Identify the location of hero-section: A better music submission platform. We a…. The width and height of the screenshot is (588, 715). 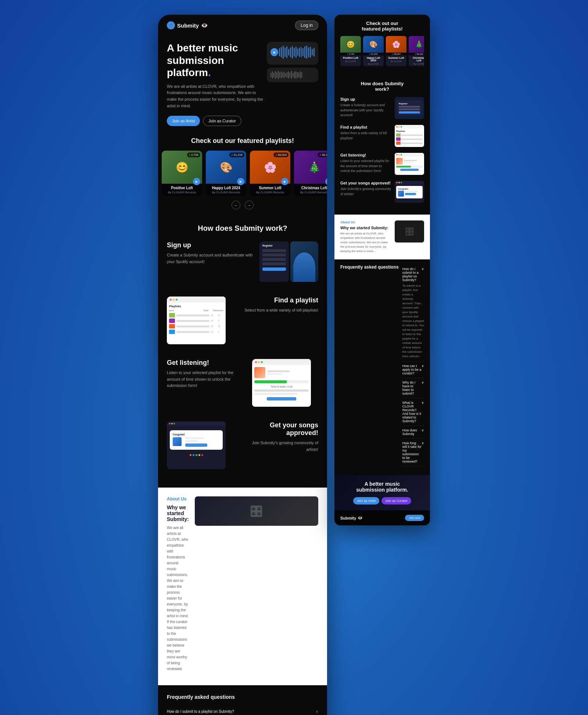
(243, 80).